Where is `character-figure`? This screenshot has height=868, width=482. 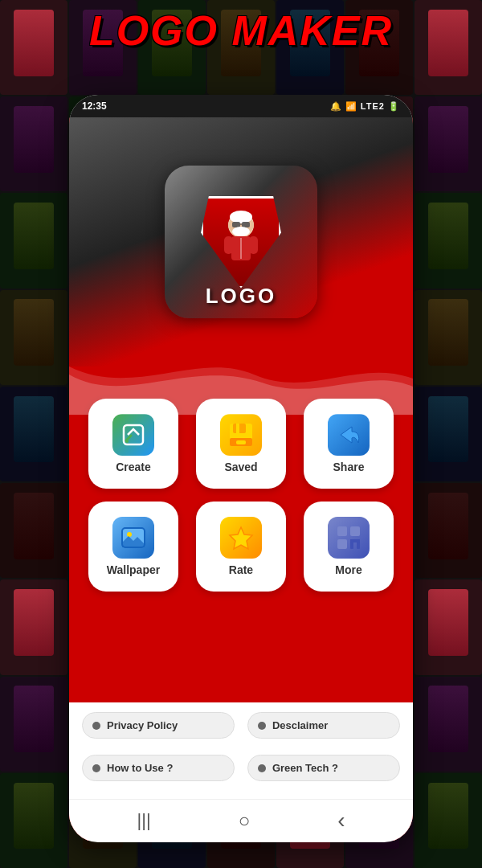
character-figure is located at coordinates (241, 244).